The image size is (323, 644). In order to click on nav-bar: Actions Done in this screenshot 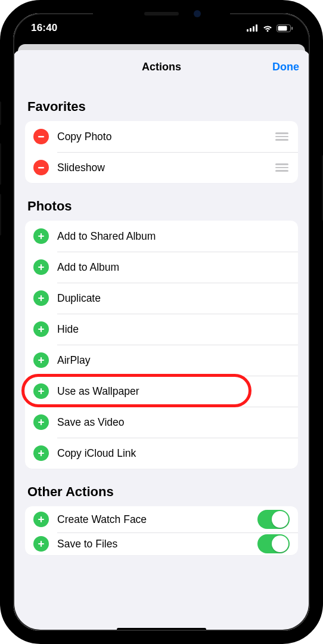, I will do `click(162, 67)`.